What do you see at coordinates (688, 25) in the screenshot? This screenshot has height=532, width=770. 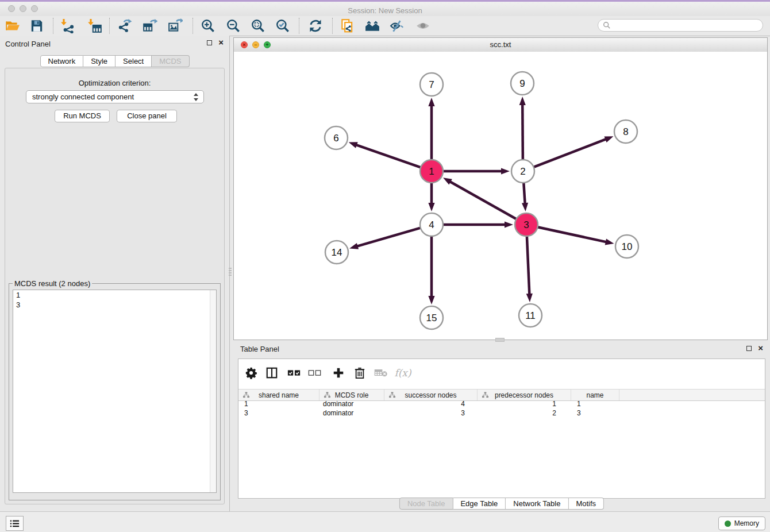 I see `search-input` at bounding box center [688, 25].